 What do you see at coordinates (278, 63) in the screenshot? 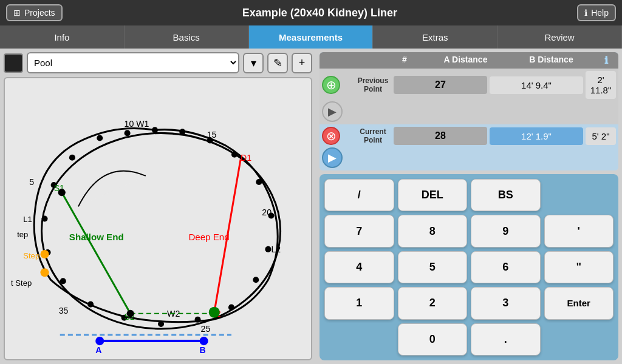
I see `edit-button: ✎` at bounding box center [278, 63].